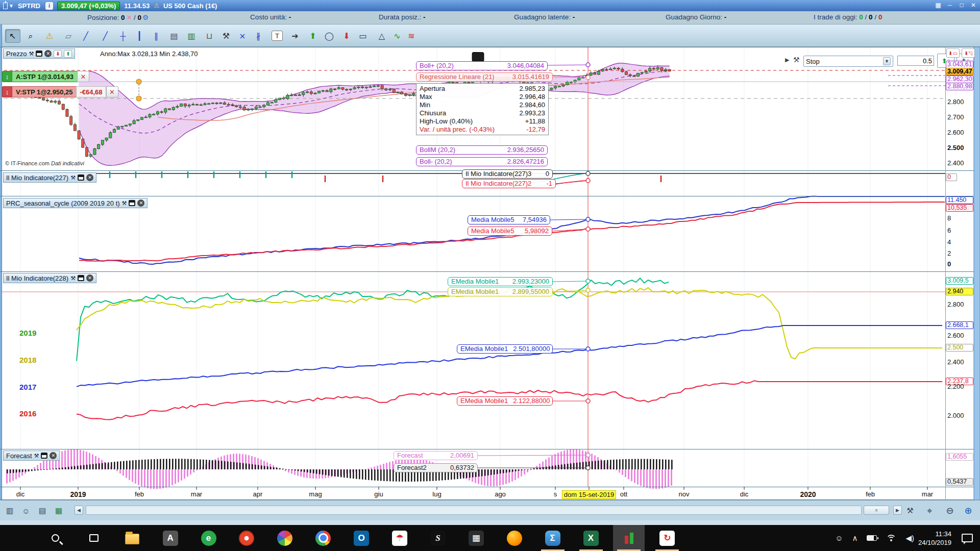 This screenshot has height=551, width=980. Describe the element at coordinates (68, 54) in the screenshot. I see `buy-arrow-button: ⬆` at that location.